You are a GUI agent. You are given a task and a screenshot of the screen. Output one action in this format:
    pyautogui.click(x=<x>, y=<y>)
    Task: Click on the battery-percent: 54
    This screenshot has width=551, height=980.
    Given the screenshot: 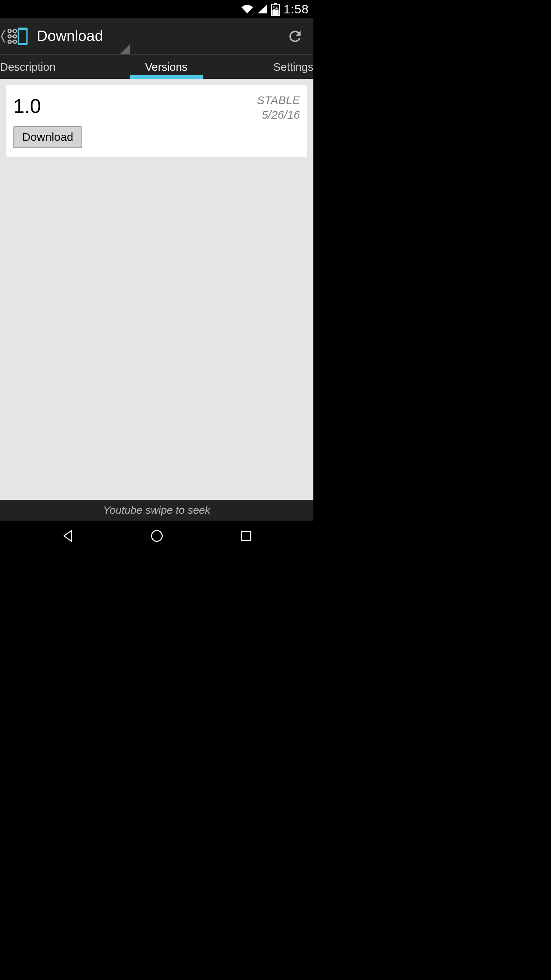 What is the action you would take?
    pyautogui.click(x=276, y=8)
    